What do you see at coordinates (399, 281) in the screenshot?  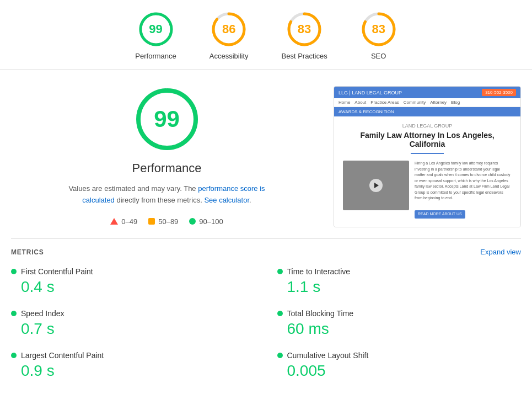 I see `metric-tti: Time to Interactive 1.1 s` at bounding box center [399, 281].